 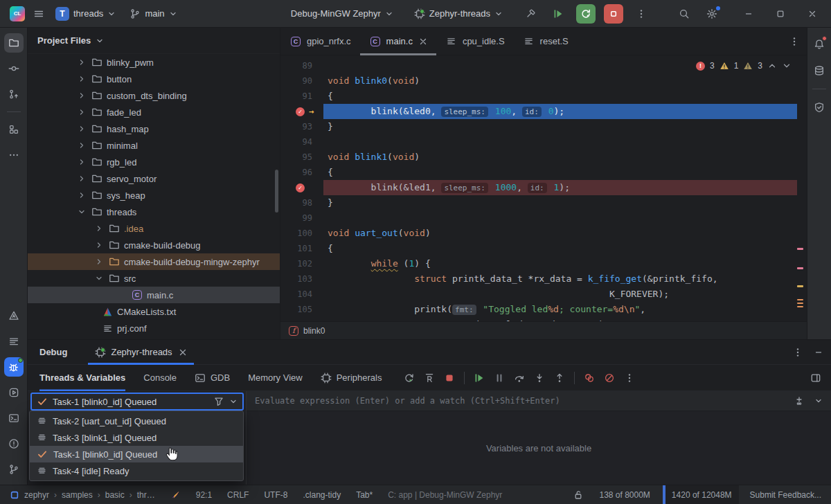 What do you see at coordinates (137, 402) in the screenshot?
I see `thread-selector: Task-1 [blink0_id] Queued` at bounding box center [137, 402].